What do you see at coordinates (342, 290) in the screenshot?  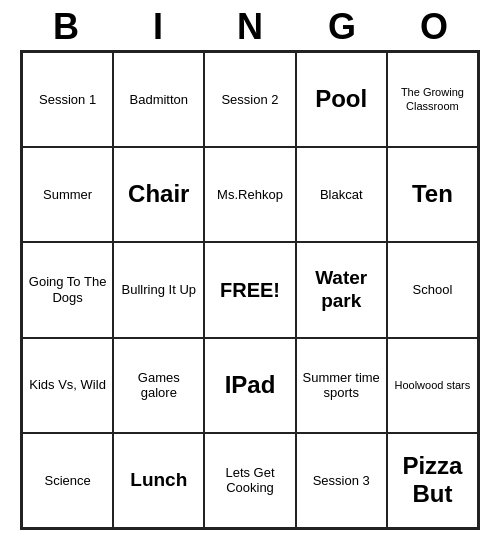 I see `cell-r2-c3: Water park` at bounding box center [342, 290].